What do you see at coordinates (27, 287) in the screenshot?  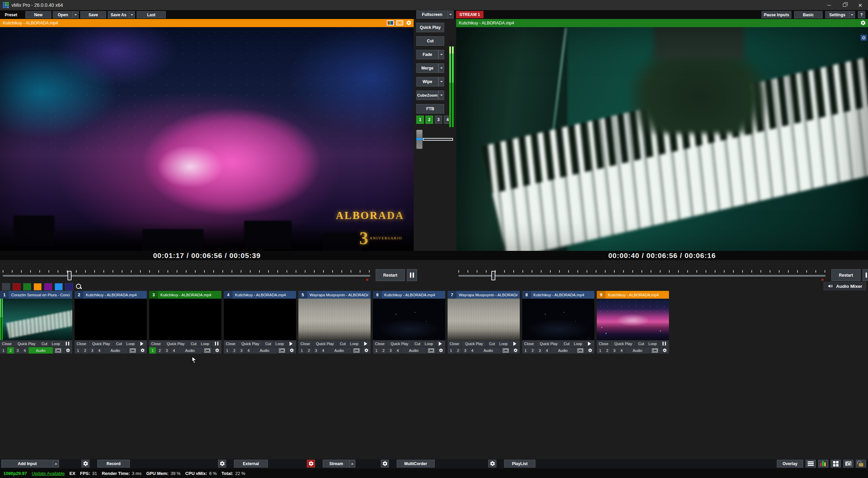 I see `color-filter-green` at bounding box center [27, 287].